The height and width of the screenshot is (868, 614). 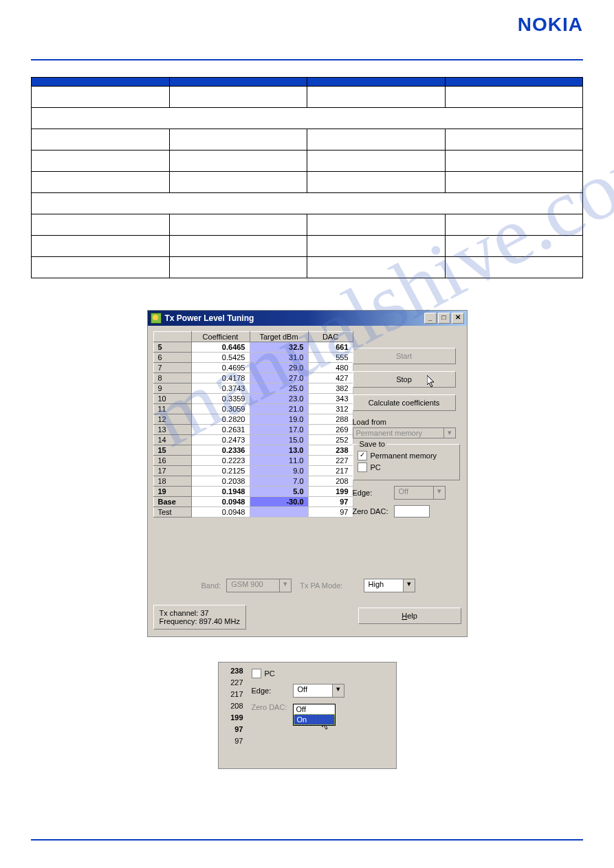 I want to click on save-to-group: Save to ✓Permanent memory PC, so click(x=406, y=462).